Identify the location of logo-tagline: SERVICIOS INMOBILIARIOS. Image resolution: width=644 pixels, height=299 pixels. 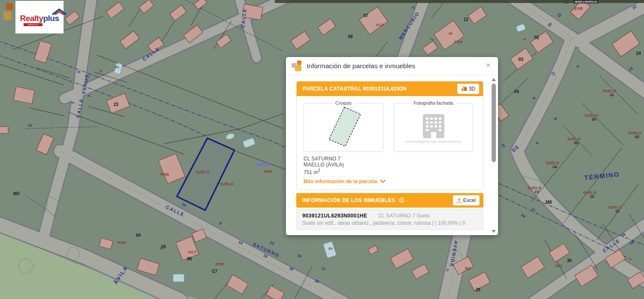
(33, 25).